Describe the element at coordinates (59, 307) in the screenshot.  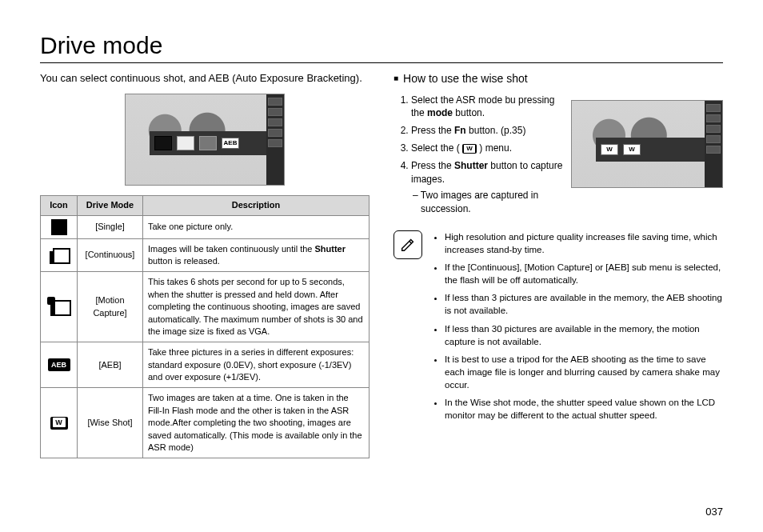
I see `motion-capture-icon` at that location.